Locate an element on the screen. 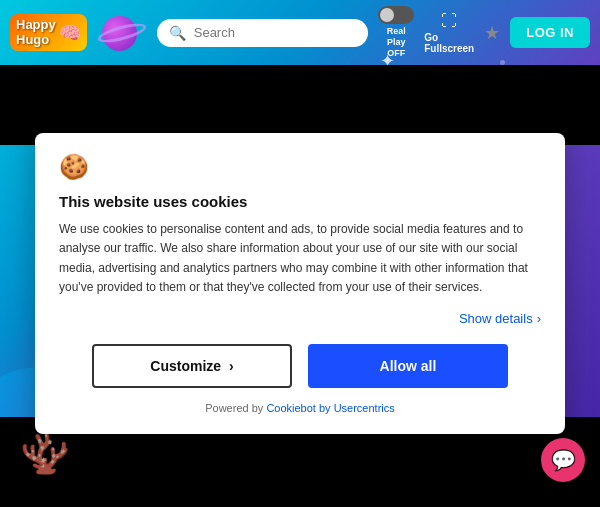  logo-brain-icon: 🧠 is located at coordinates (70, 33).